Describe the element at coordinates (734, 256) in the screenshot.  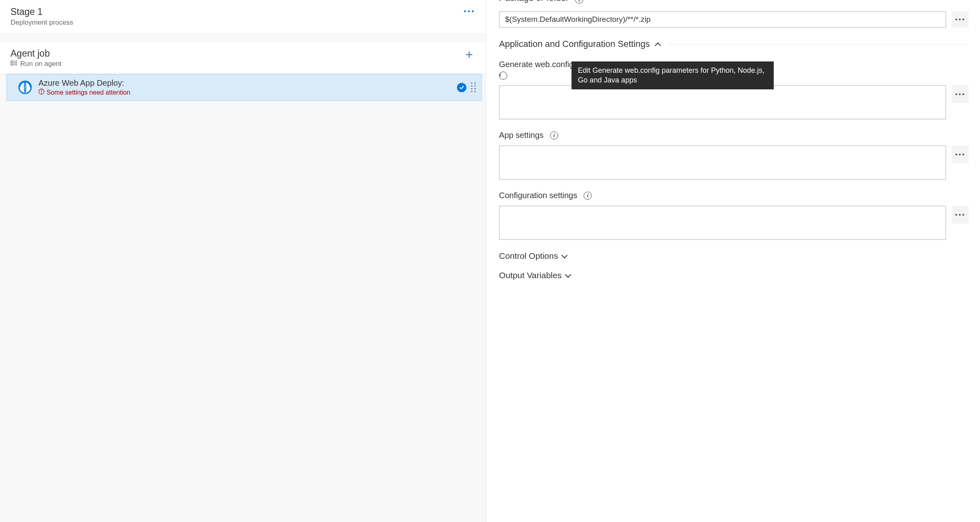
I see `section-control-options-header: Control Options` at that location.